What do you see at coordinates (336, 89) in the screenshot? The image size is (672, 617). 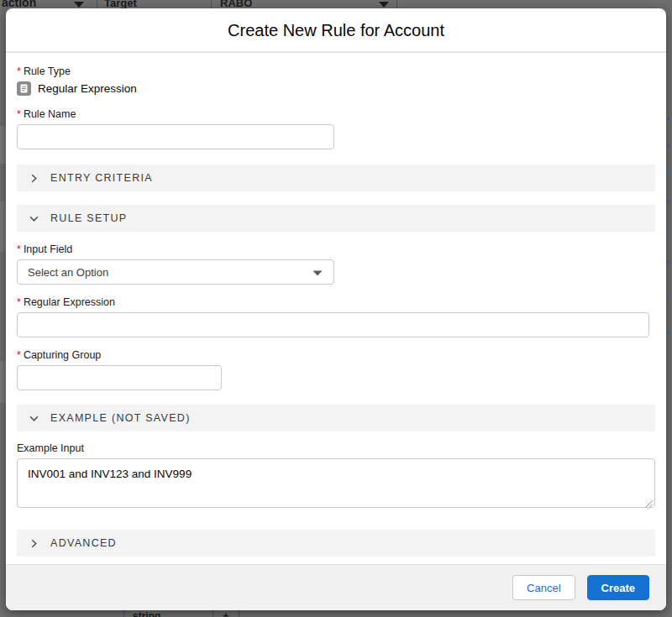 I see `rule-type-value-row: Regular Expression` at bounding box center [336, 89].